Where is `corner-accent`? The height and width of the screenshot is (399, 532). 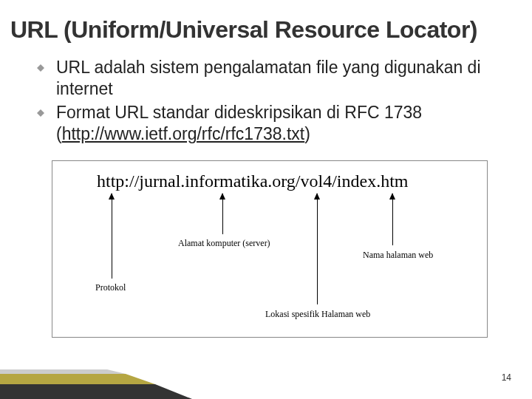
corner-accent is located at coordinates (103, 384).